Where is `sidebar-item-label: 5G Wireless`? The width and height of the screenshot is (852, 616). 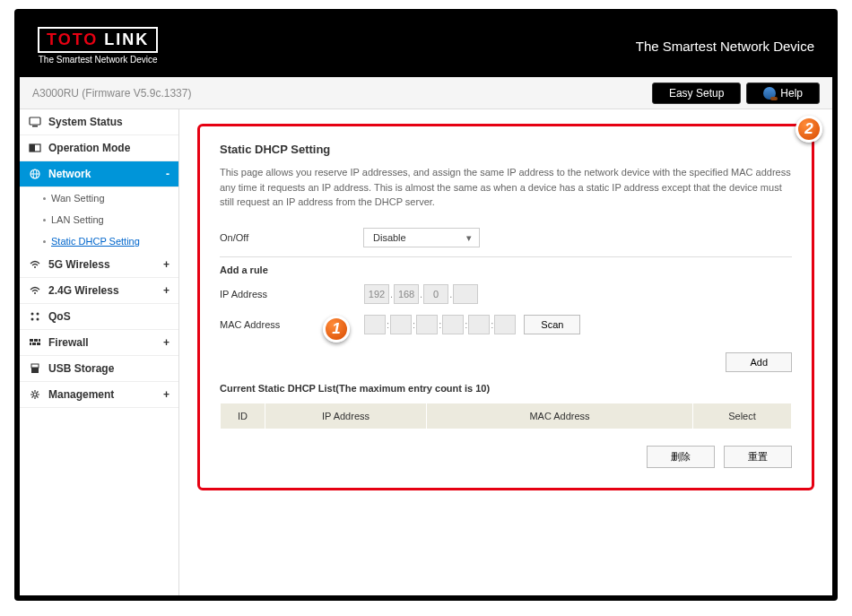
sidebar-item-label: 5G Wireless is located at coordinates (79, 265).